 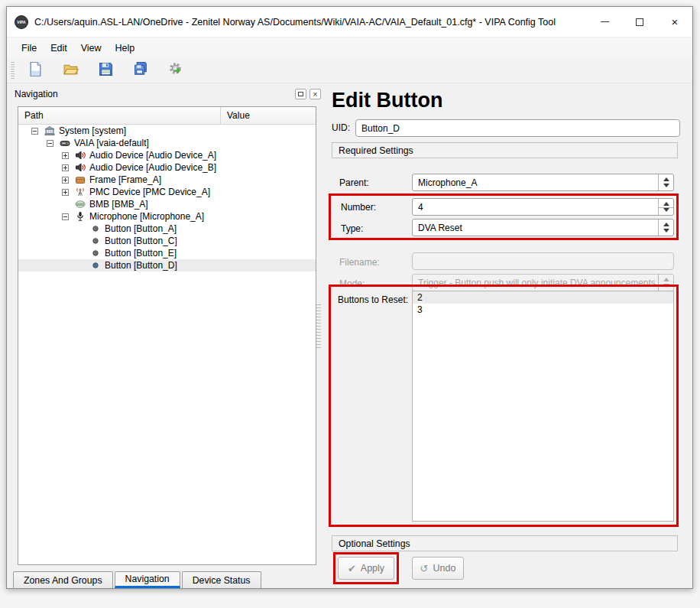 I want to click on app-icon: VIPA, so click(x=21, y=22).